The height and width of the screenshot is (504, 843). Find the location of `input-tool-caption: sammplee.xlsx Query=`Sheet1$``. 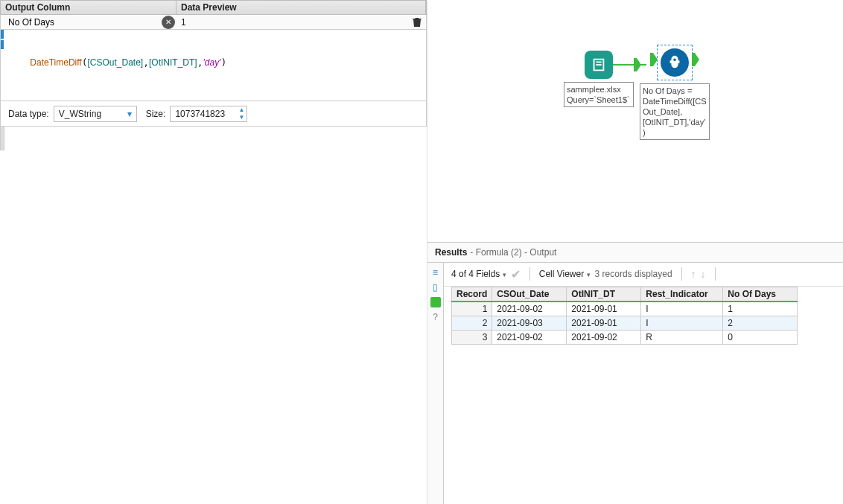

input-tool-caption: sammplee.xlsx Query=`Sheet1$` is located at coordinates (599, 95).